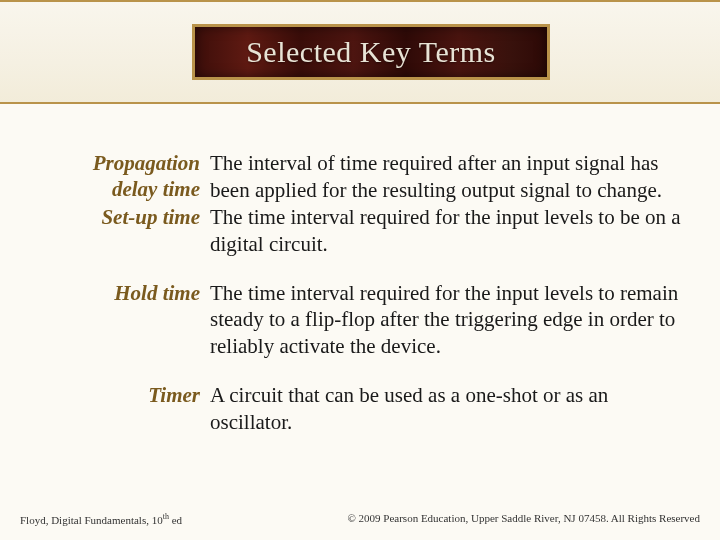  Describe the element at coordinates (449, 320) in the screenshot. I see `term-def-hold: The time interval required for the input…` at that location.